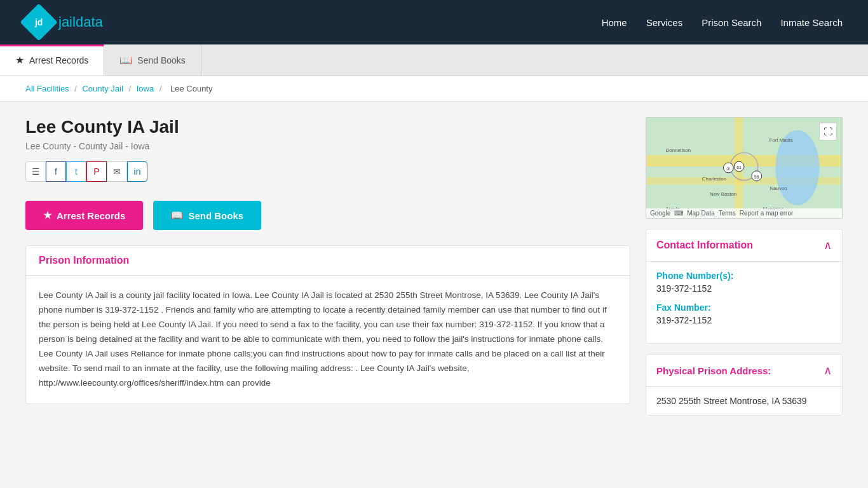 Image resolution: width=868 pixels, height=488 pixels. I want to click on contact-info-box: Contact Information ∧ Phone Number(s): 3…, so click(744, 286).